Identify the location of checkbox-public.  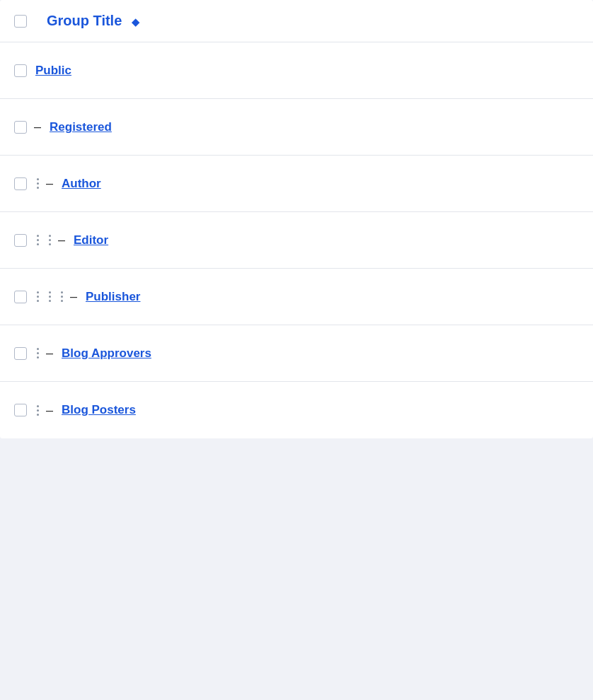
(21, 71).